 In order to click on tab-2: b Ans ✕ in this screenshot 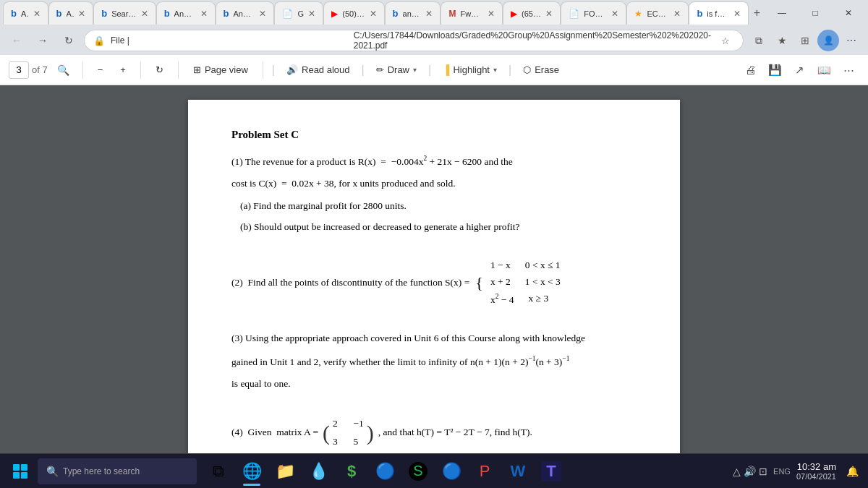, I will do `click(71, 13)`.